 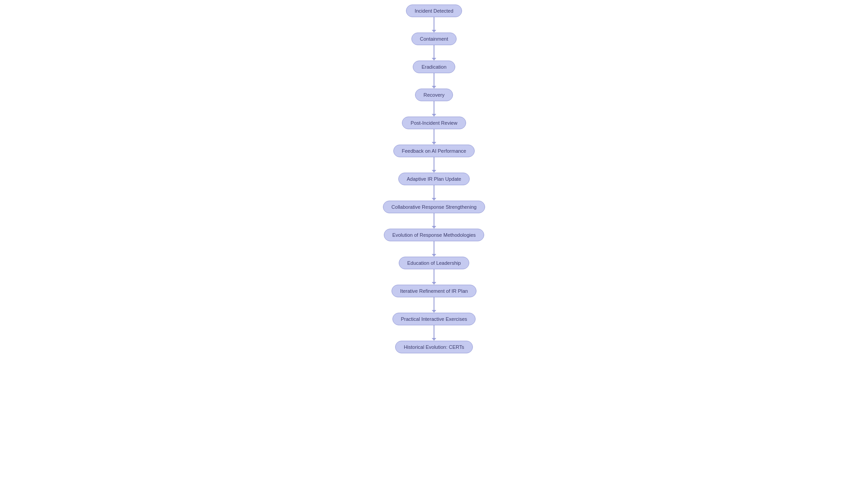 I want to click on node-education-leadership: Education of Leadership, so click(x=434, y=263).